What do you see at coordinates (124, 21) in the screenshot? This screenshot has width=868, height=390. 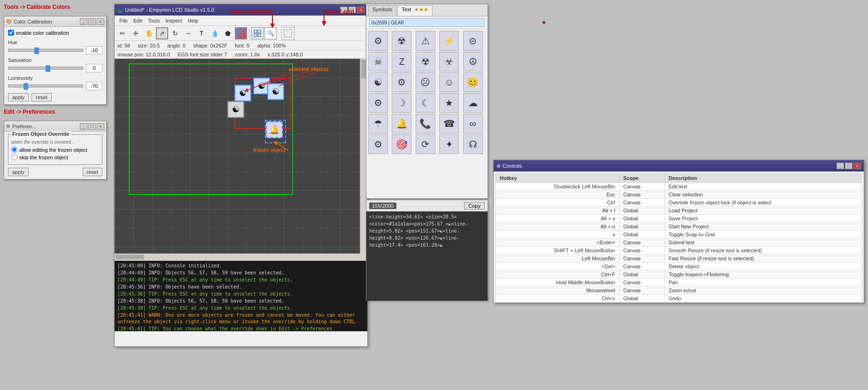 I see `menu-file: File` at bounding box center [124, 21].